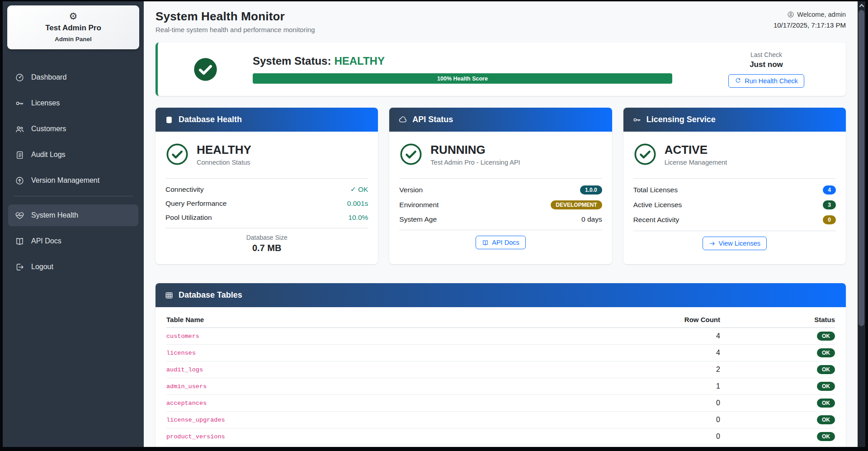  Describe the element at coordinates (829, 190) in the screenshot. I see `total-licenses-badge: 4` at that location.